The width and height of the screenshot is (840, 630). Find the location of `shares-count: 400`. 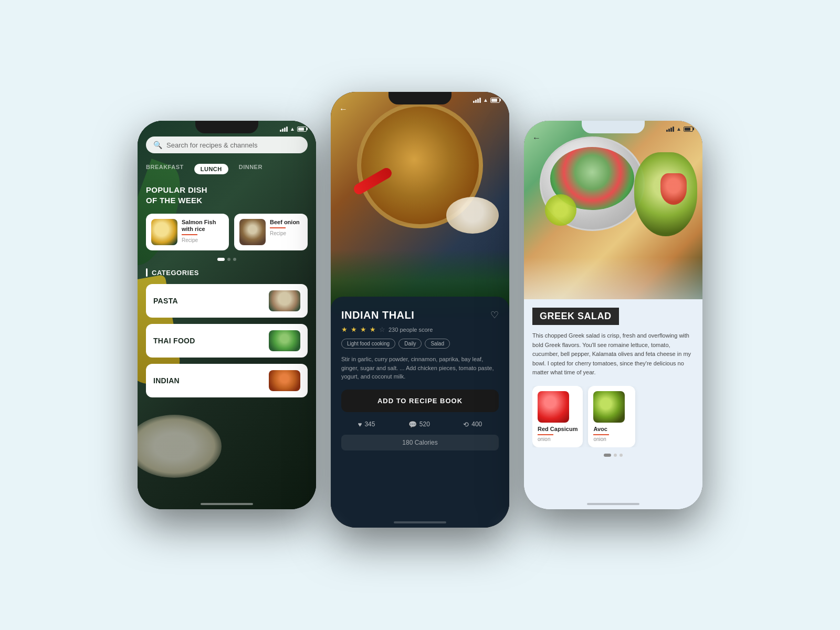

shares-count: 400 is located at coordinates (477, 424).